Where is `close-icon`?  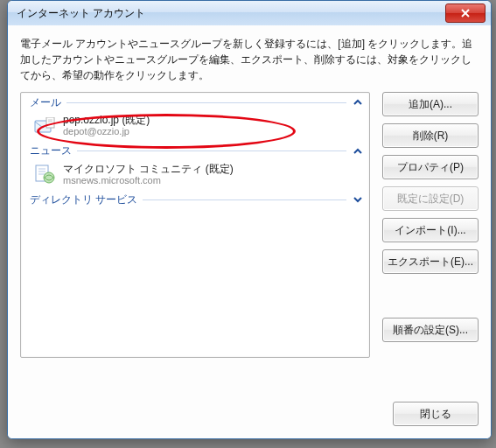 close-icon is located at coordinates (465, 13).